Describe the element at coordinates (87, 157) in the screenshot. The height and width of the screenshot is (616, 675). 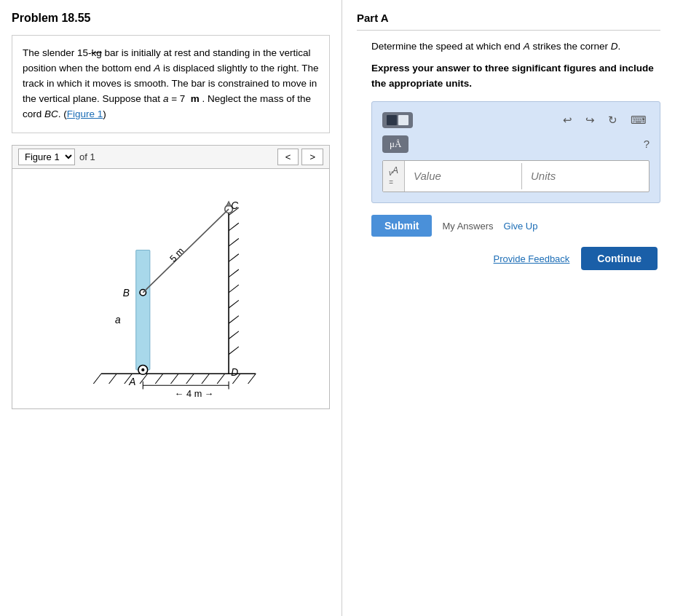
I see `figure-of-text: of 1` at that location.